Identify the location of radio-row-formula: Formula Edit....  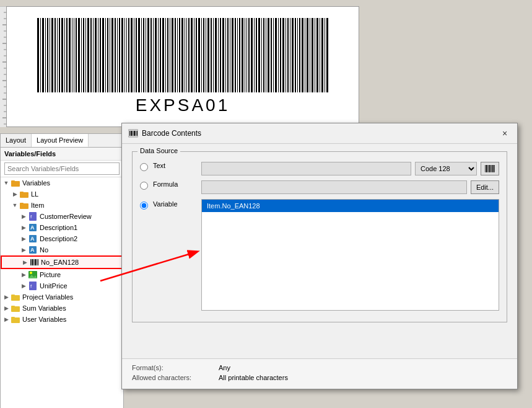
(320, 187).